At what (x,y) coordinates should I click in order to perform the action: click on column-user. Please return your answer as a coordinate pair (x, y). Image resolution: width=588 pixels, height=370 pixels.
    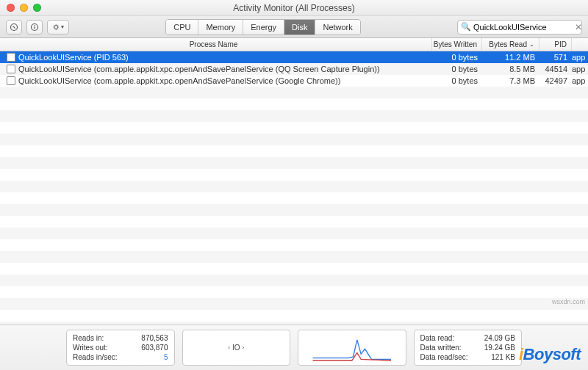
    Looking at the image, I should click on (580, 44).